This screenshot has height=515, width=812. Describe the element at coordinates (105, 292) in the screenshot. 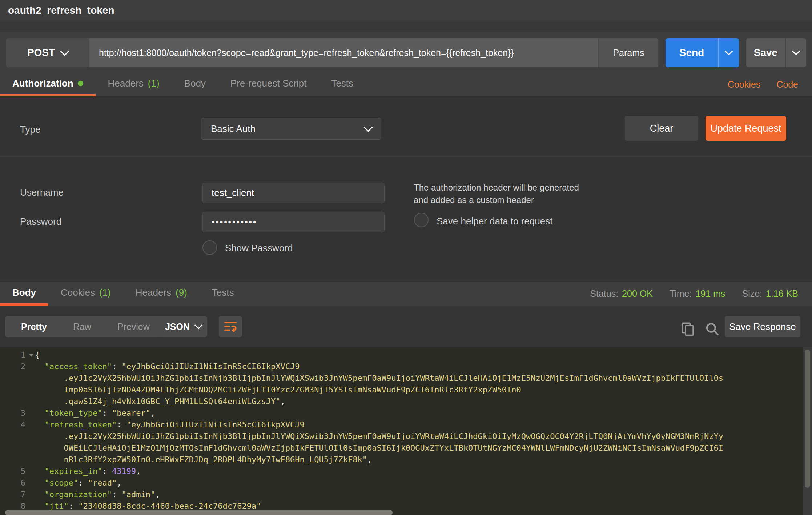

I see `tab-count: (1)` at that location.